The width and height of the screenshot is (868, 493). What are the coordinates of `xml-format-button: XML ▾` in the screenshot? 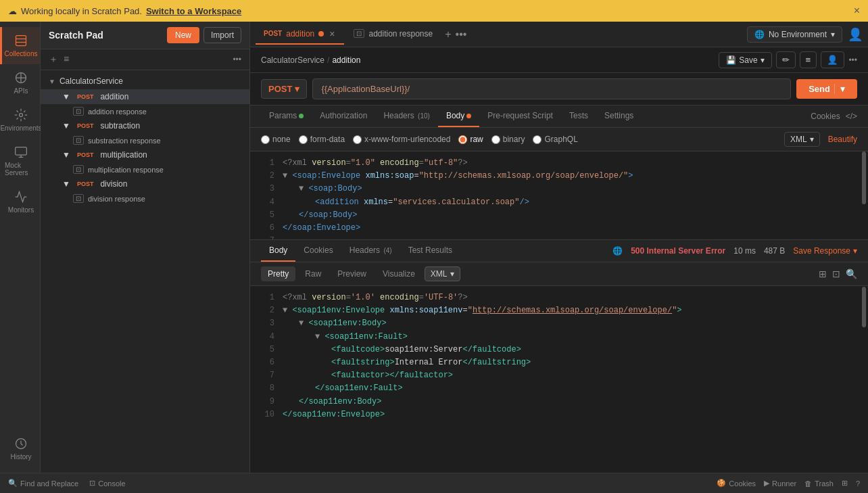 It's located at (802, 139).